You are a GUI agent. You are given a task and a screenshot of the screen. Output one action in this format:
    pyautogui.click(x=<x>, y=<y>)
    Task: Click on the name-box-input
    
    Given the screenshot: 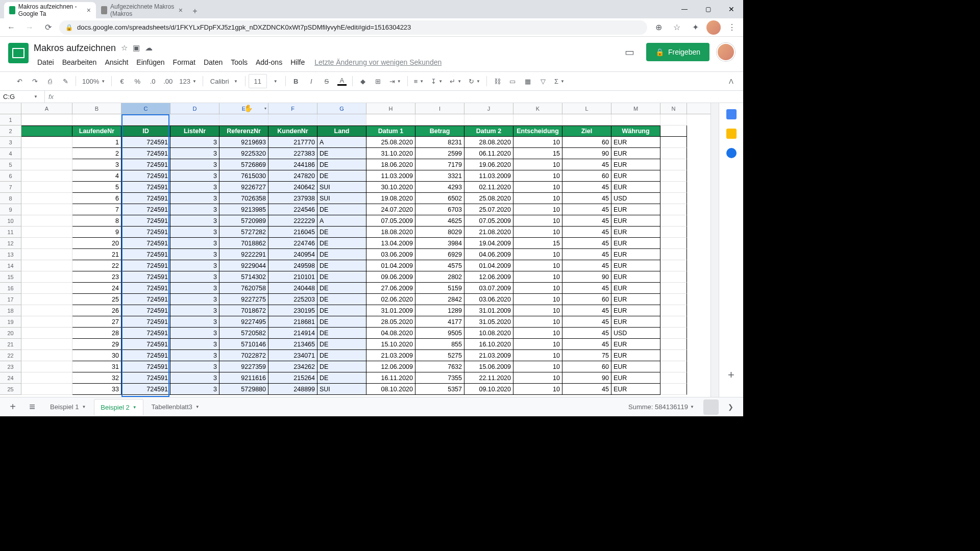 What is the action you would take?
    pyautogui.click(x=15, y=97)
    